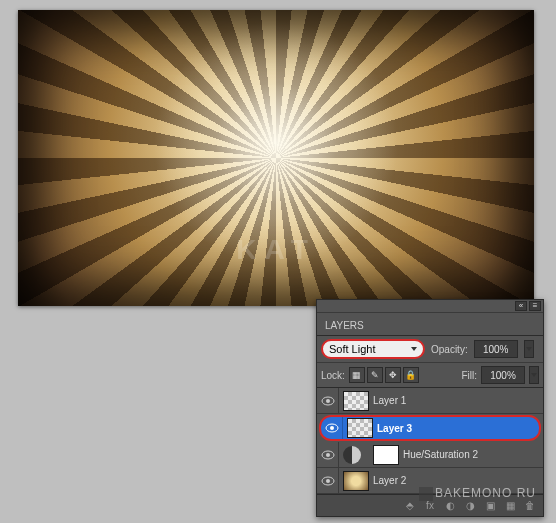 The image size is (556, 523). Describe the element at coordinates (503, 375) in the screenshot. I see `fill-input: 100%` at that location.